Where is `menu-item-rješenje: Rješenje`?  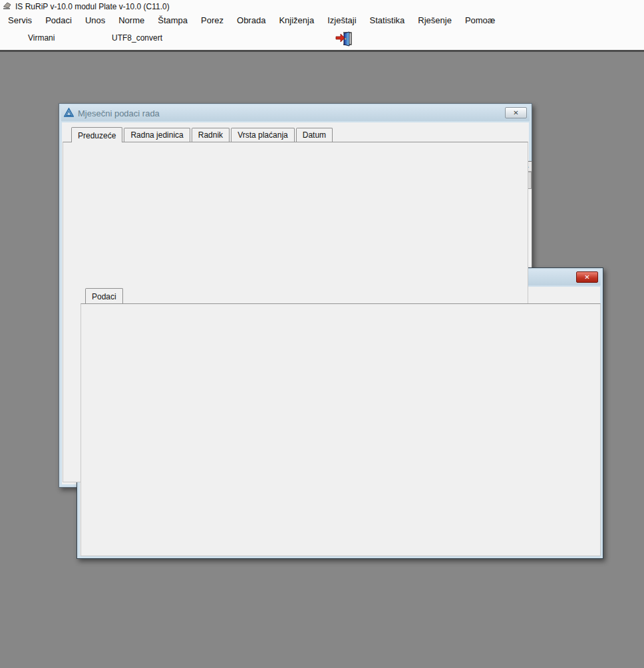 menu-item-rješenje: Rješenje is located at coordinates (435, 20).